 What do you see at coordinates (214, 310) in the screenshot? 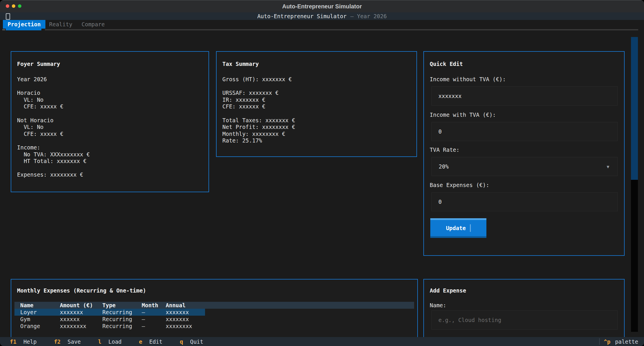
I see `monthly-expenses-panel: Monthly Expenses (Recurring & One-time) …` at bounding box center [214, 310].